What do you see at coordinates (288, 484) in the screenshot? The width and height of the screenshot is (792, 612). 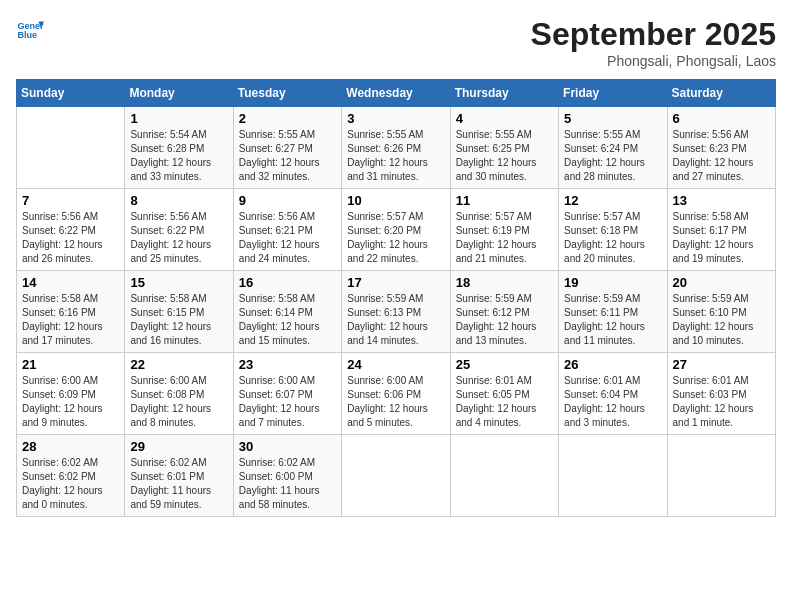 I see `cell-sun-info: Sunrise: 6:02 AM Sunset: 6:00 PM Dayligh…` at bounding box center [288, 484].